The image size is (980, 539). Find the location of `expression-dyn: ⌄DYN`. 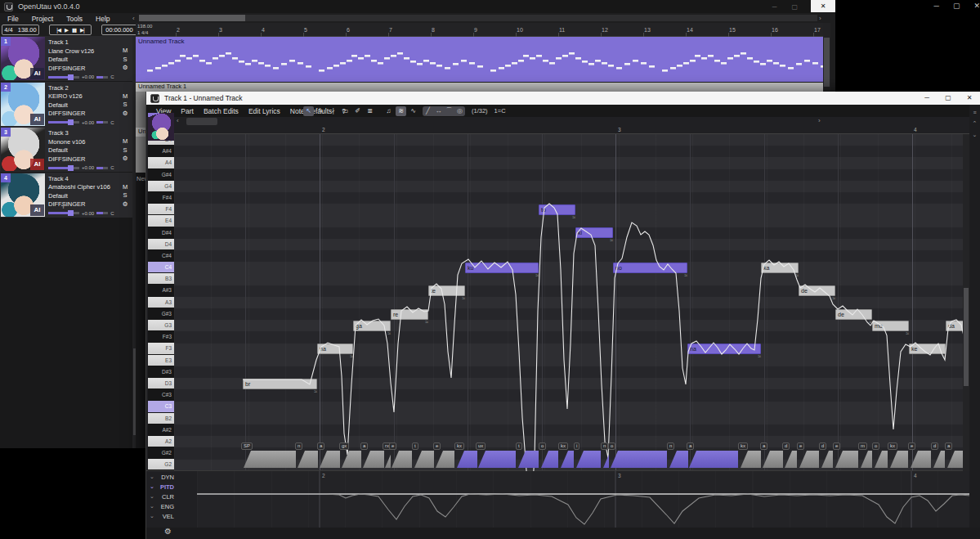

expression-dyn: ⌄DYN is located at coordinates (172, 478).